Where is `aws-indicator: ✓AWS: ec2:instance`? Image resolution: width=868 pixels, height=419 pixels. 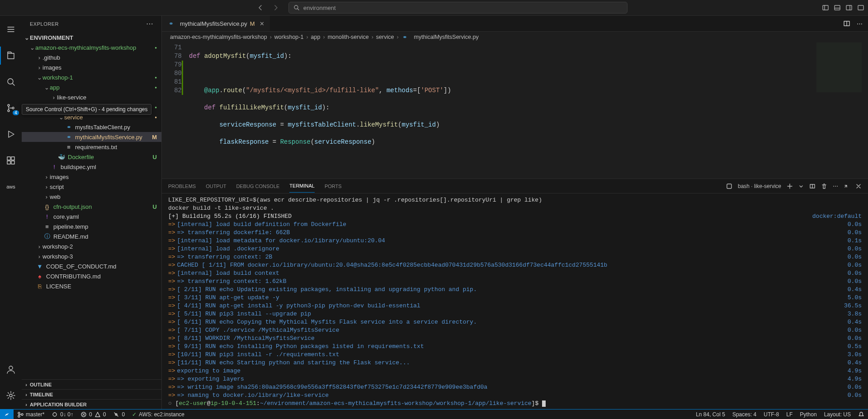 aws-indicator: ✓AWS: ec2:instance is located at coordinates (158, 414).